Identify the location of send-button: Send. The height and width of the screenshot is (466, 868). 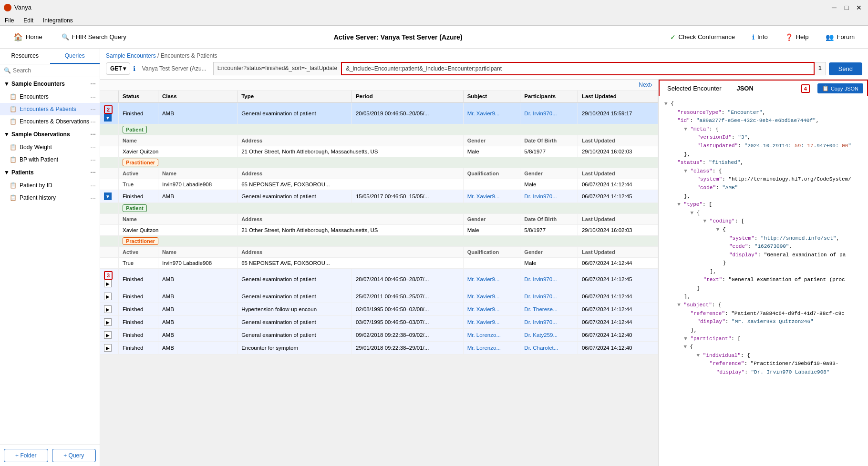
(846, 69).